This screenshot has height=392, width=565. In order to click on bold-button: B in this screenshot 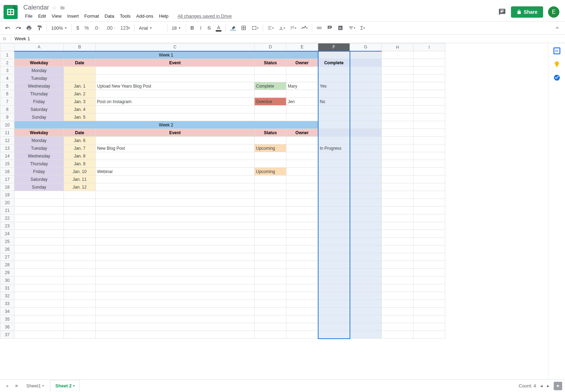, I will do `click(192, 28)`.